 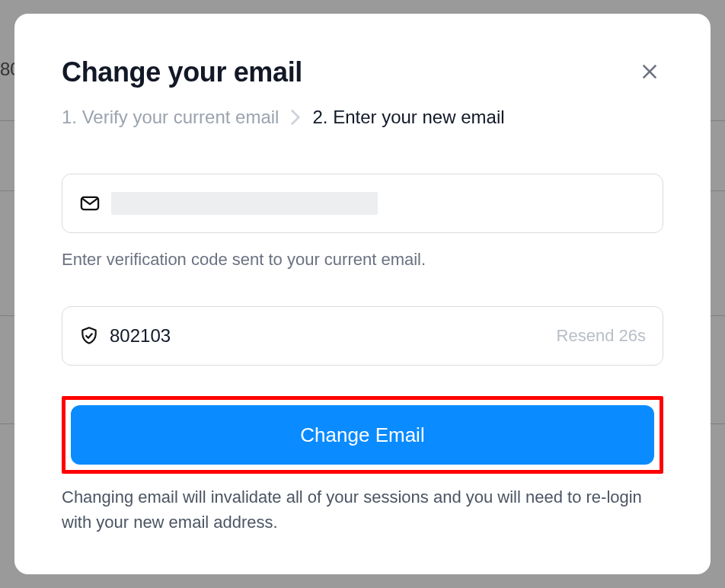 I want to click on step-breadcrumb: 1. Verify your current email 2. Enter yo…, so click(x=362, y=117).